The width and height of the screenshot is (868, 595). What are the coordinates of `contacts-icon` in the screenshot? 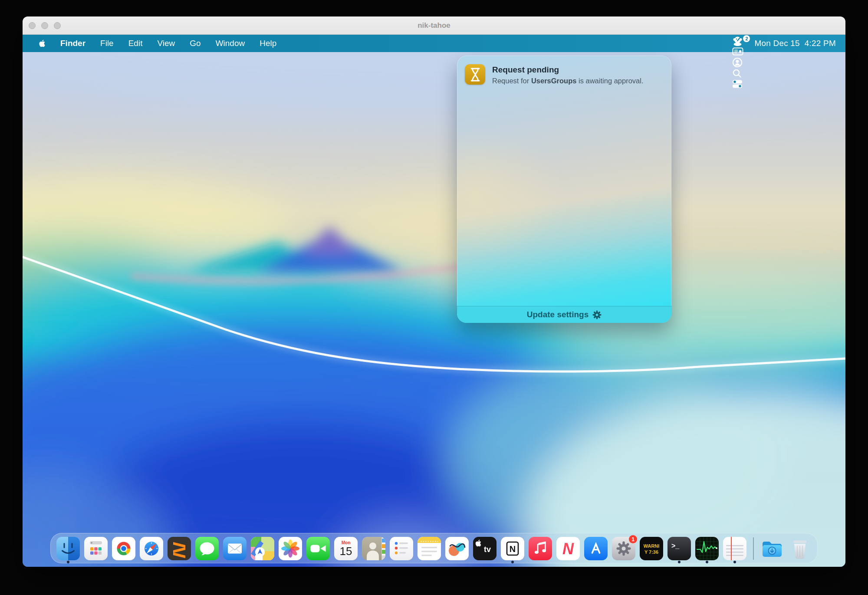 It's located at (374, 549).